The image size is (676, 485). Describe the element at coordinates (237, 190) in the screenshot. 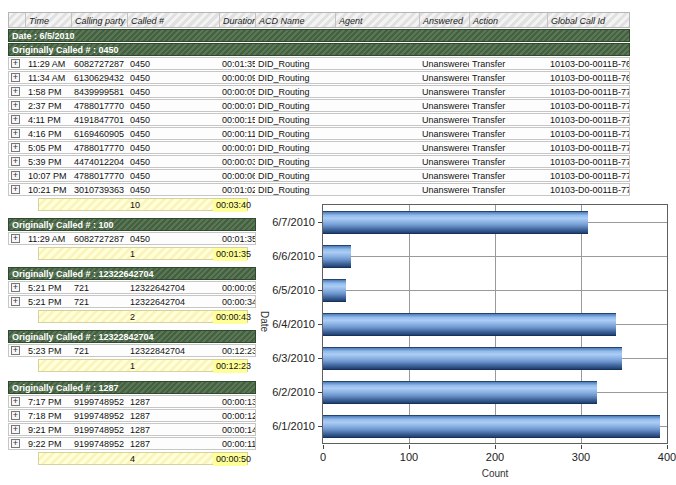

I see `cell-duration: 00:01:02` at that location.